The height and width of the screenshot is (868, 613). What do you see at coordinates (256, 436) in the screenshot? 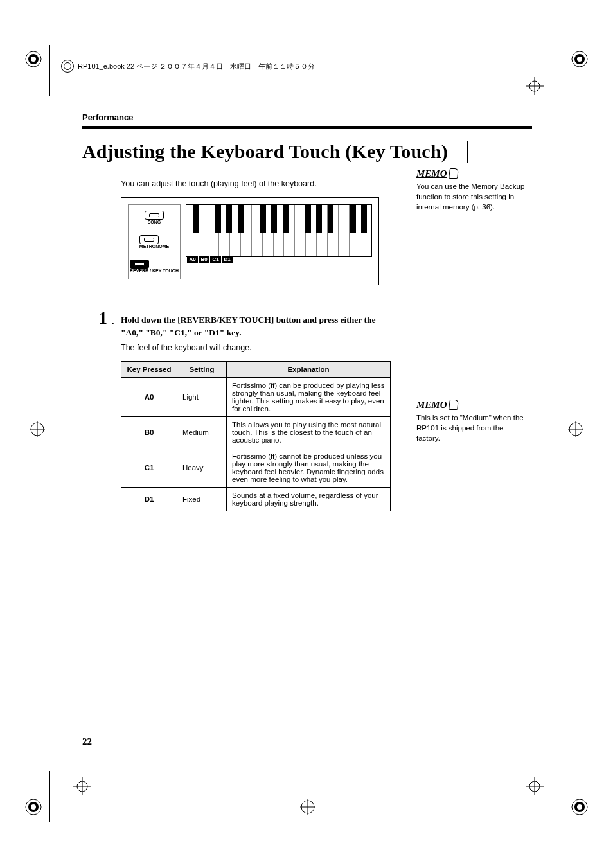
I see `settings-table: Key Pressed Setting Explanation A0LightF…` at bounding box center [256, 436].